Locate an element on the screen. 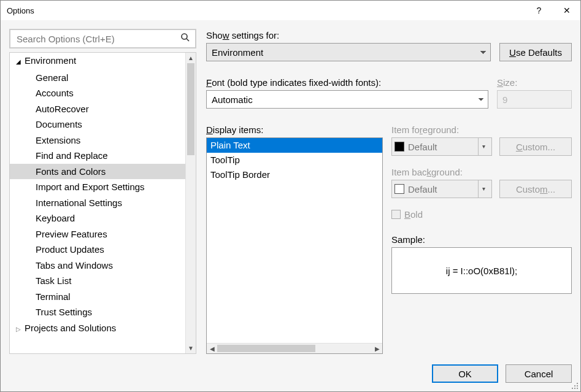  tree-item: Import and Export Settings is located at coordinates (98, 187).